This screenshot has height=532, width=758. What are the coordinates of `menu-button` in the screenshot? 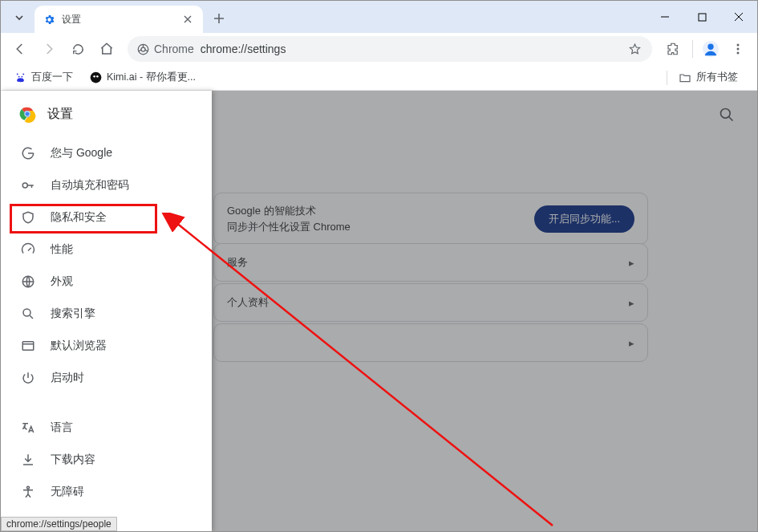 It's located at (738, 49).